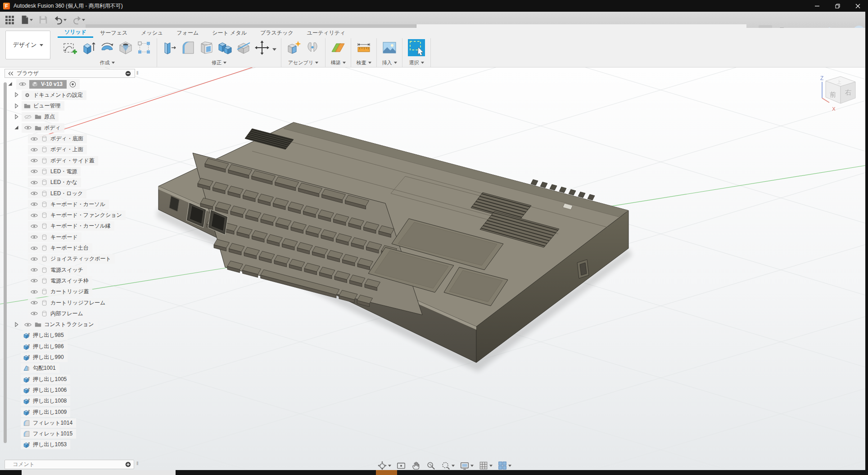 This screenshot has width=868, height=475. I want to click on new-component-button, so click(294, 49).